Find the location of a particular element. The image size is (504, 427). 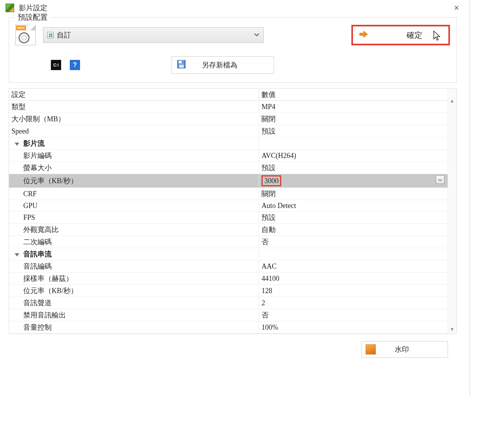

titlebar: 影片設定 × is located at coordinates (233, 7).